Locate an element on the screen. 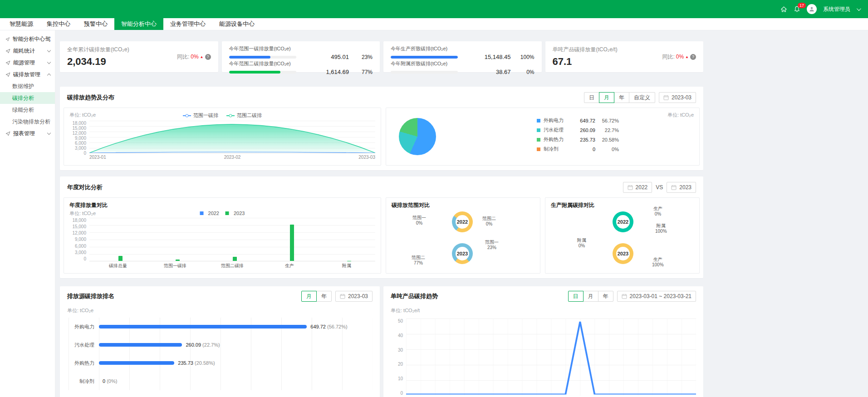 Image resolution: width=868 pixels, height=397 pixels. sidebar-item-carbon-mgmt: 碳排放管理 is located at coordinates (27, 74).